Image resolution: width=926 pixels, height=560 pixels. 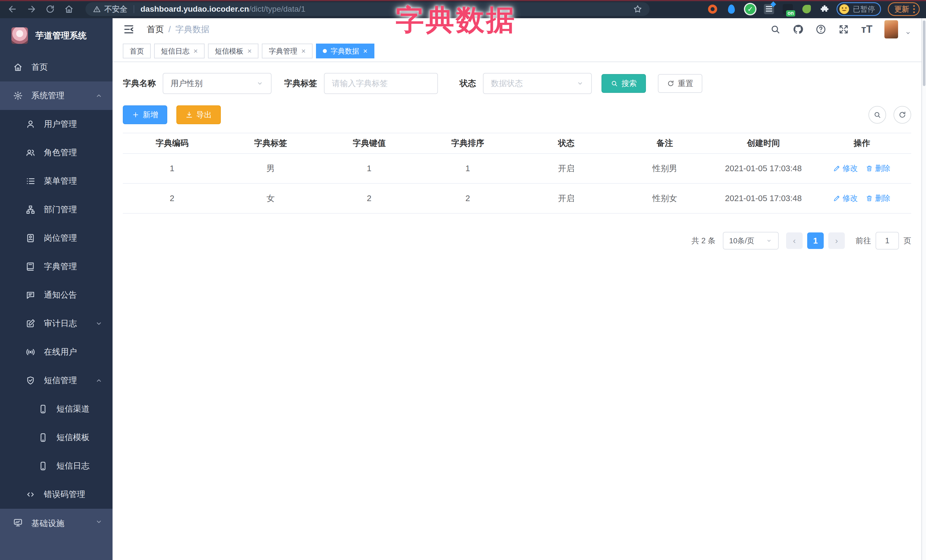 What do you see at coordinates (172, 198) in the screenshot?
I see `cell-code: 2` at bounding box center [172, 198].